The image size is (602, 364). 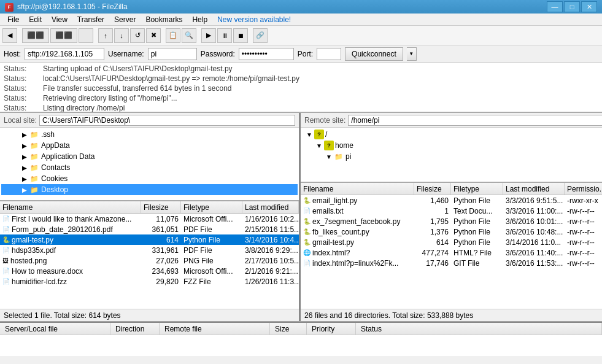 What do you see at coordinates (150, 165) in the screenshot?
I see `local-tree: ▶ .ssh ▶ AppData ▶ Application Data ▶ Co…` at bounding box center [150, 165].